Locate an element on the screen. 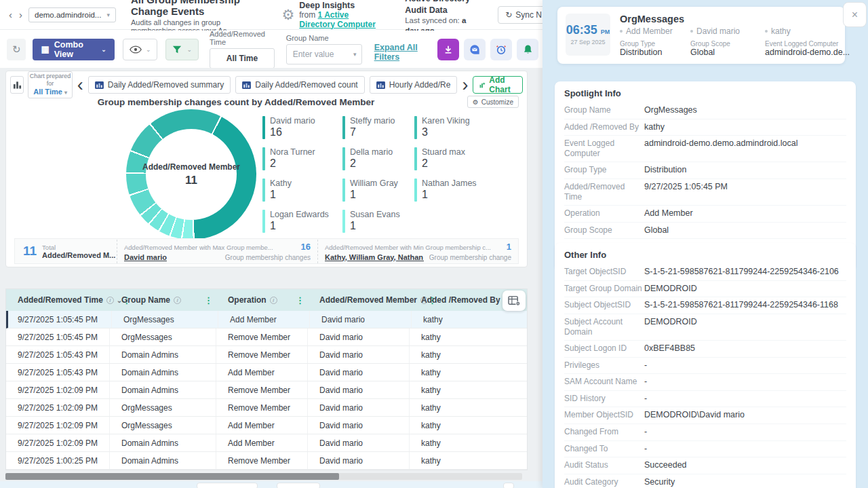 The image size is (868, 488). donut-chart: Added/Removed Member 11 is located at coordinates (191, 174).